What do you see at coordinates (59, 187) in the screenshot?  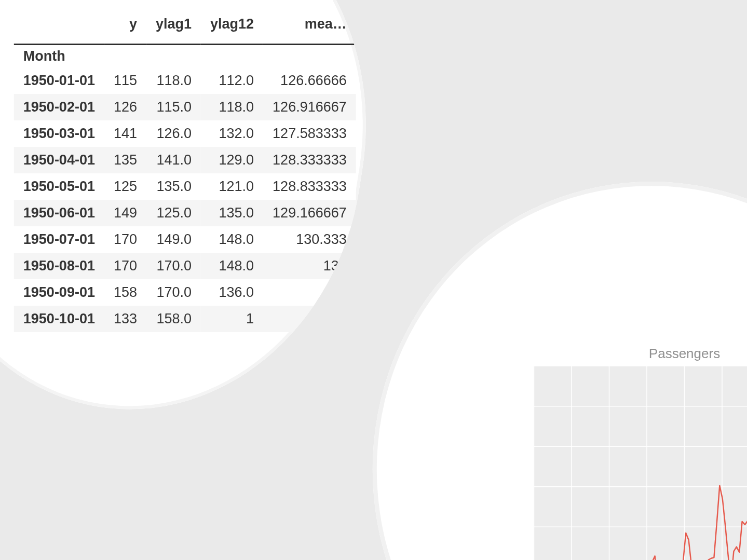 I see `row-index: 1950-05-01` at bounding box center [59, 187].